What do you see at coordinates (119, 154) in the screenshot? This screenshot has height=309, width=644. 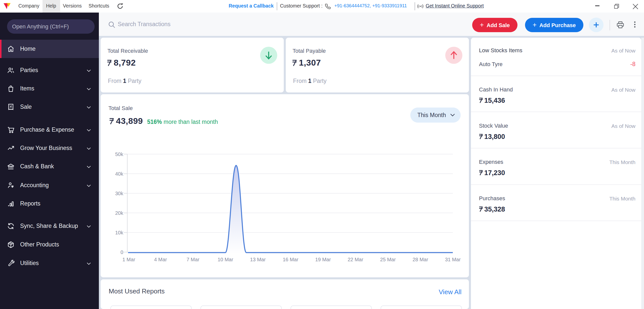 I see `svg-text: 50k` at bounding box center [119, 154].